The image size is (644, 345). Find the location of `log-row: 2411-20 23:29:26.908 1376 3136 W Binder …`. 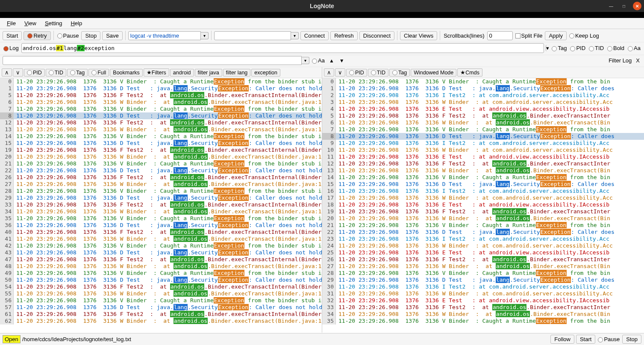

log-row: 2411-20 23:29:26.908 1376 3136 W Binder … is located at coordinates (483, 246).